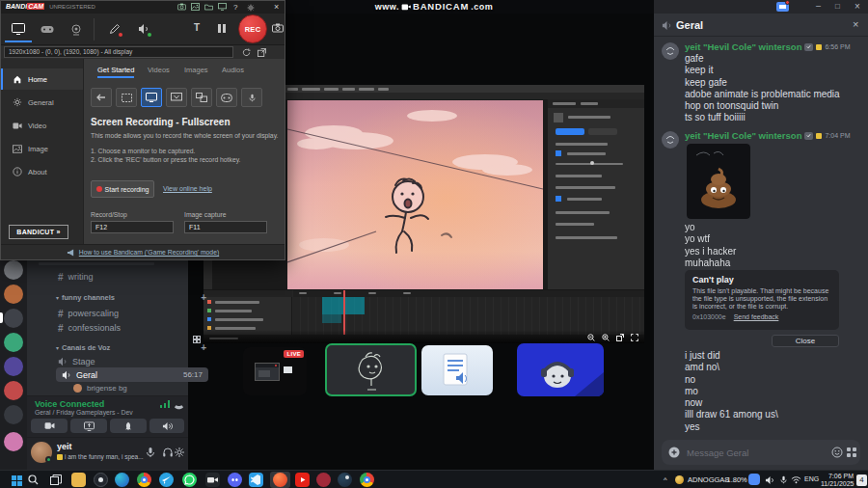 The width and height of the screenshot is (868, 488). What do you see at coordinates (147, 388) in the screenshot?
I see `voice-member: brigense bg` at bounding box center [147, 388].